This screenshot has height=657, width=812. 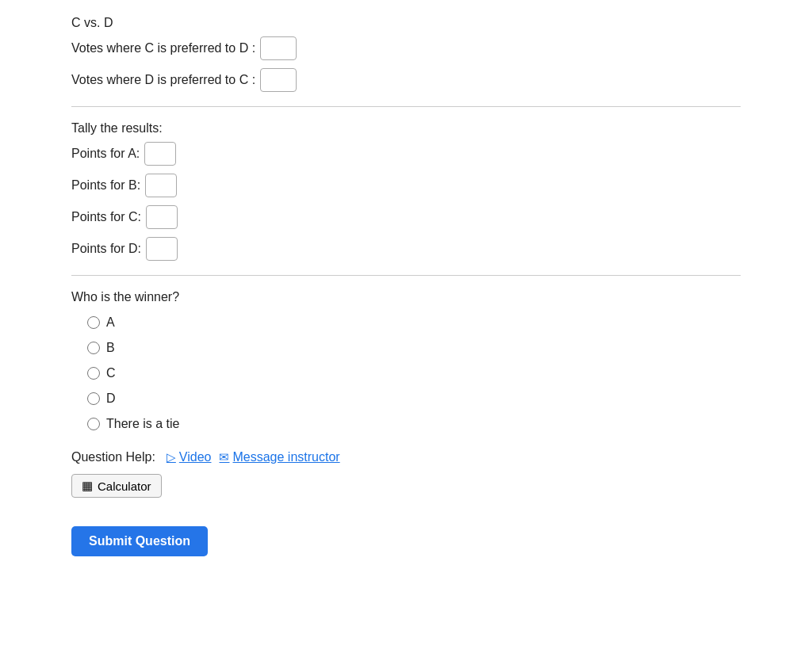 What do you see at coordinates (406, 217) in the screenshot?
I see `tally-c-row: Points for C:` at bounding box center [406, 217].